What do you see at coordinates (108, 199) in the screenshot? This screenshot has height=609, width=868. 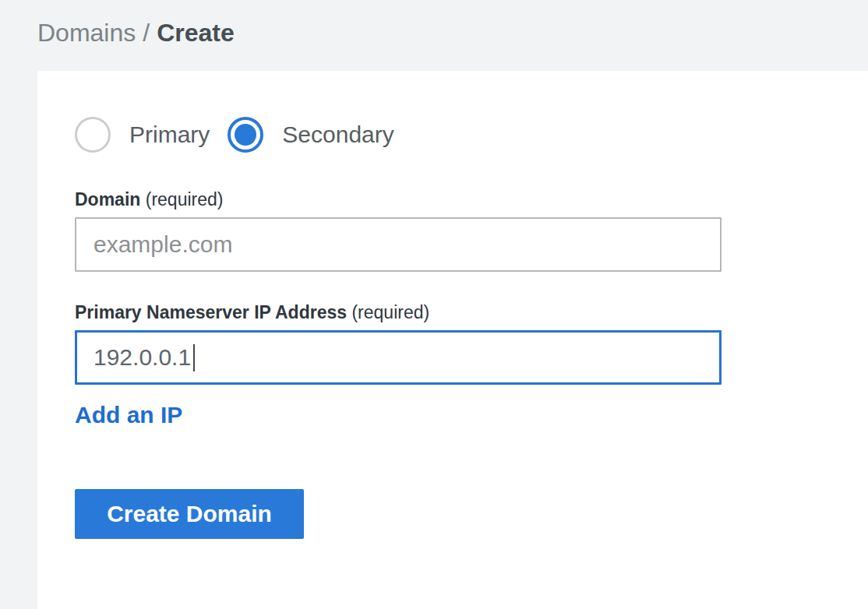 I see `domain-label-text: Domain` at bounding box center [108, 199].